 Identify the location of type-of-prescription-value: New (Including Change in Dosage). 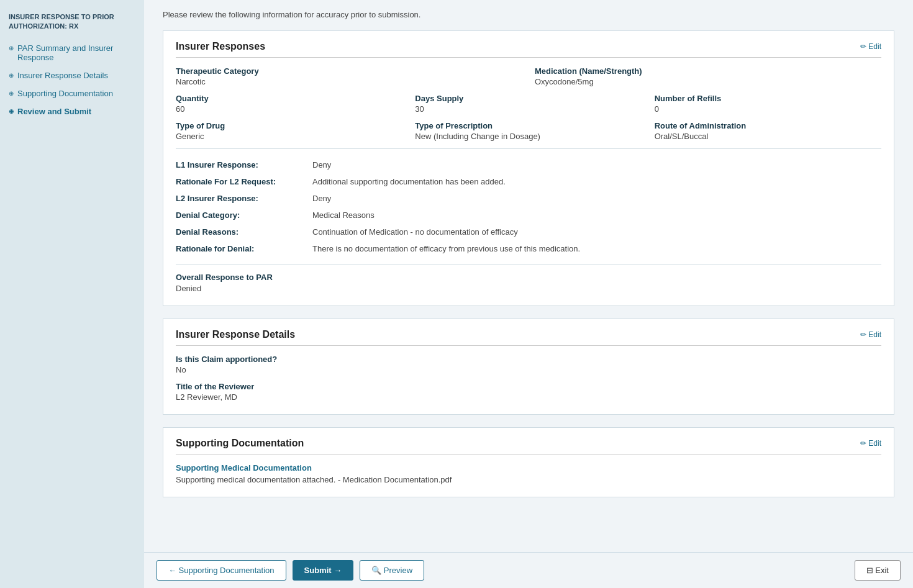
(528, 137).